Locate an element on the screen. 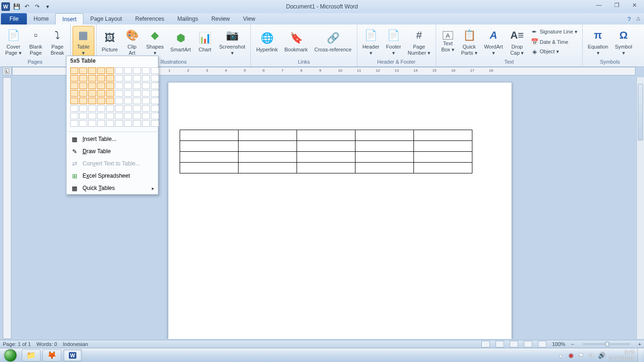  ribbon-collapse-icon: △ is located at coordinates (638, 18).